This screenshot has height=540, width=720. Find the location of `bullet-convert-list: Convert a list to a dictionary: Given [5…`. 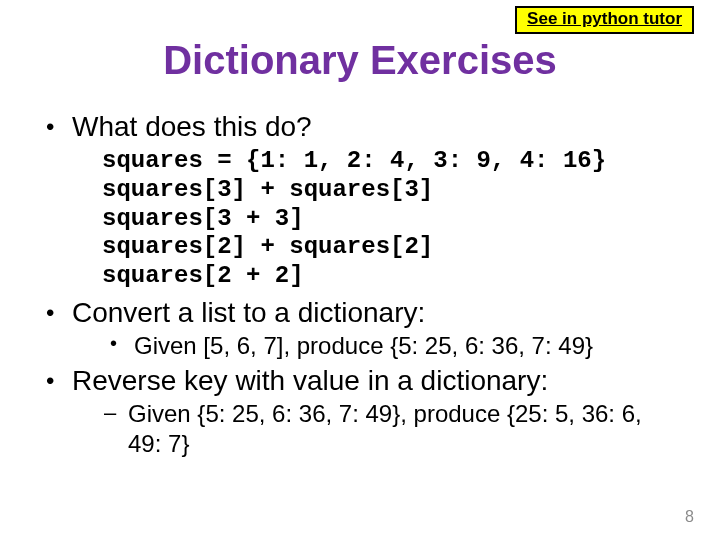

bullet-convert-list: Convert a list to a dictionary: Given [5… is located at coordinates (363, 329).